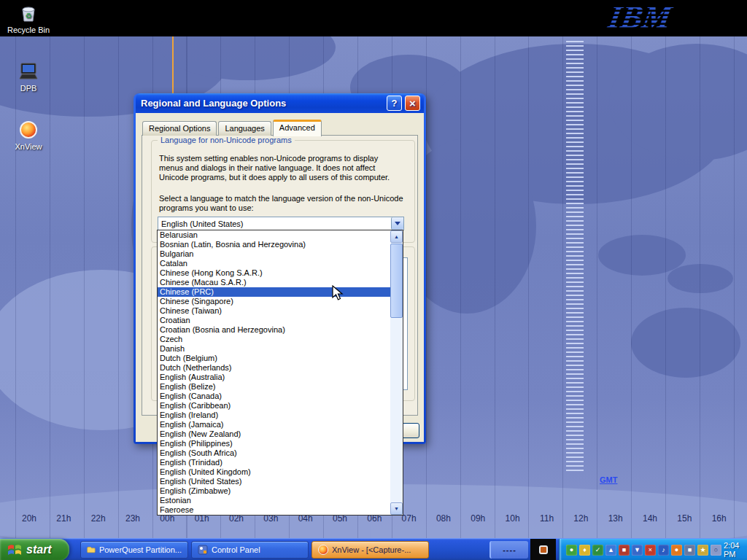 The width and height of the screenshot is (747, 560). What do you see at coordinates (664, 550) in the screenshot?
I see `tray-icon: ♪` at bounding box center [664, 550].